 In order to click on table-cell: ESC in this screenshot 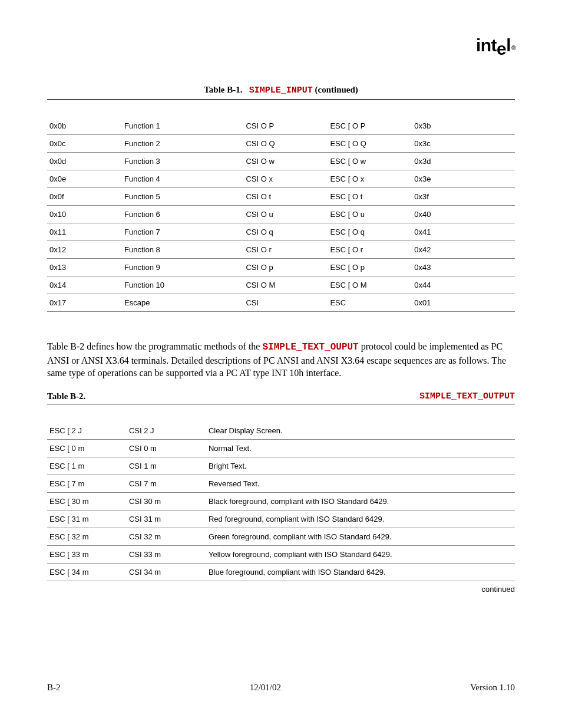, I will do `click(370, 303)`.